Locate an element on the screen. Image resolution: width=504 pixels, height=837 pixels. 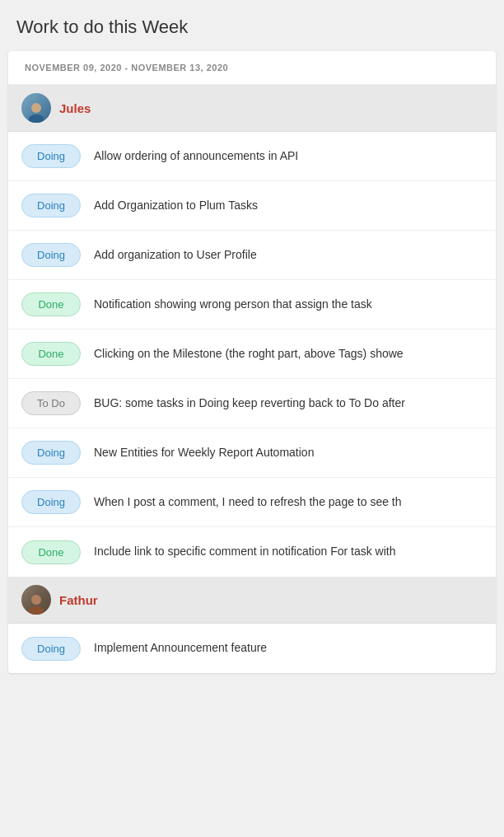
task-row: Doing Allow ordering of announcements in… is located at coordinates (252, 157).